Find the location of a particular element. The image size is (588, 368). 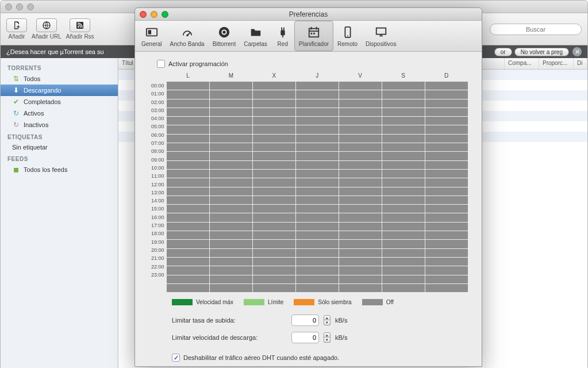

sidebar-item-active: ↻ Activos is located at coordinates (59, 113).